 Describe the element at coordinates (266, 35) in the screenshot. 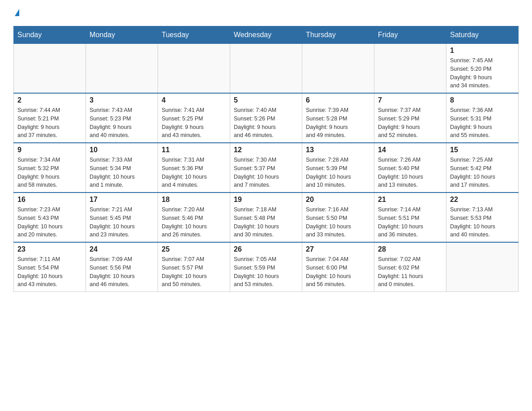

I see `calendar-header-row: SundayMondayTuesdayWednesdayThursdayFrid…` at that location.